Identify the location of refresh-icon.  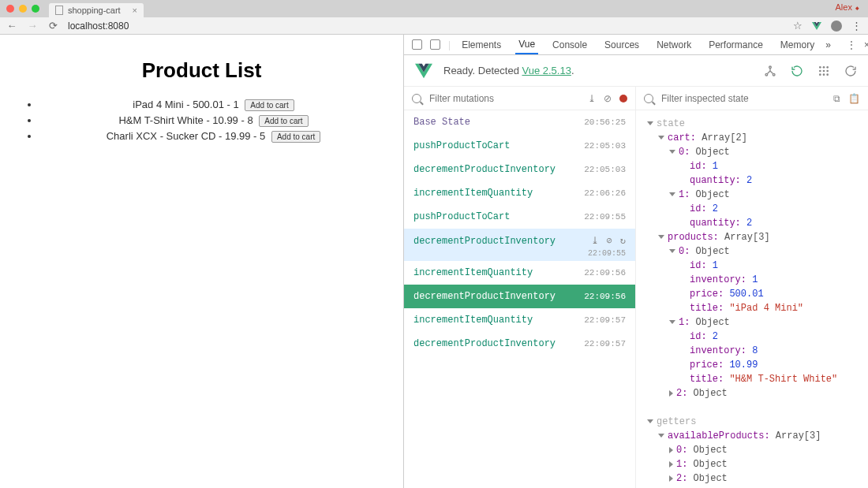
(851, 71).